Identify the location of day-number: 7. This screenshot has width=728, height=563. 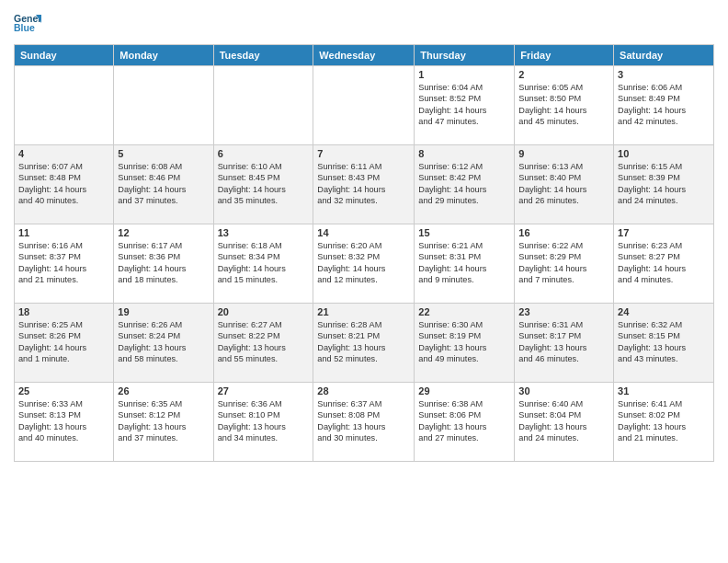
(364, 154).